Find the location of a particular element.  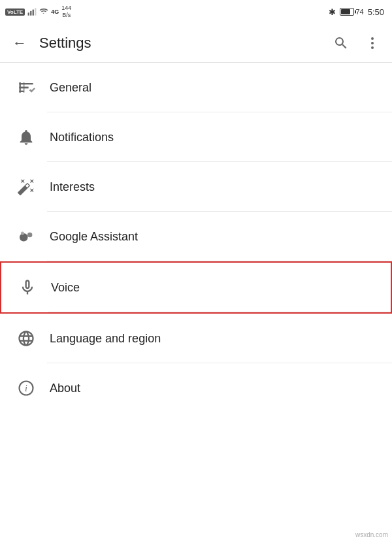

battery-icon is located at coordinates (347, 12).